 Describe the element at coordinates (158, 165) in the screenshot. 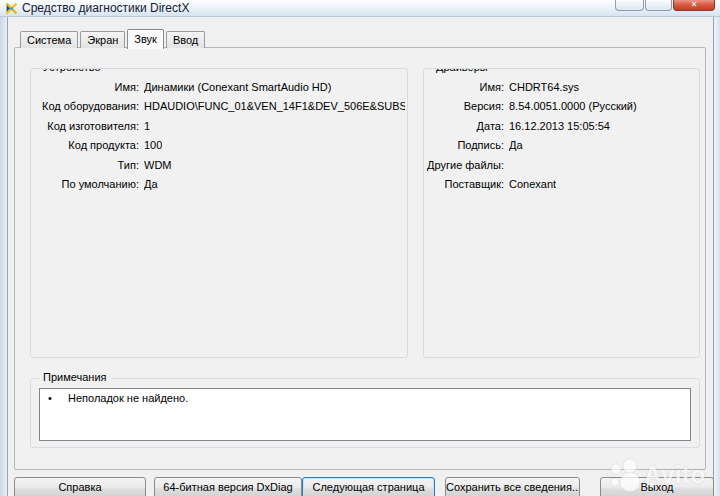

I see `field-value: WDM` at that location.